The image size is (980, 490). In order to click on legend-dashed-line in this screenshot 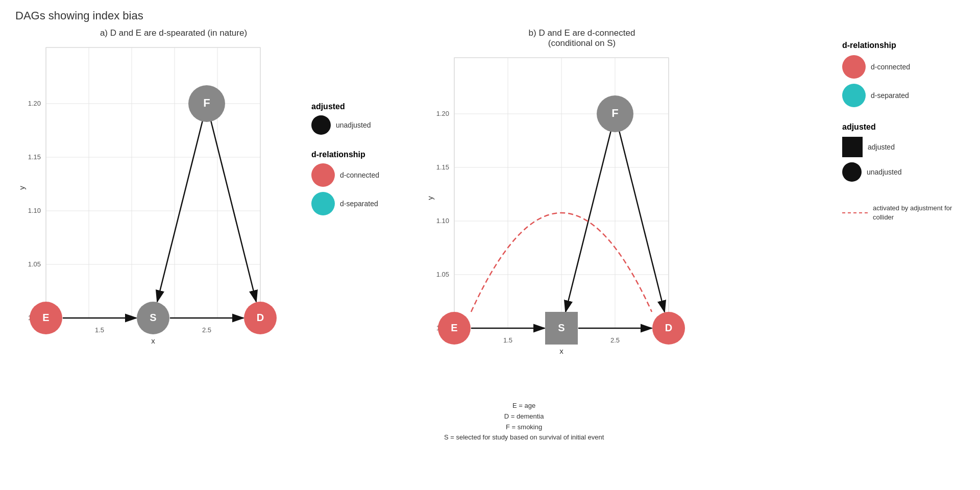, I will do `click(855, 213)`.